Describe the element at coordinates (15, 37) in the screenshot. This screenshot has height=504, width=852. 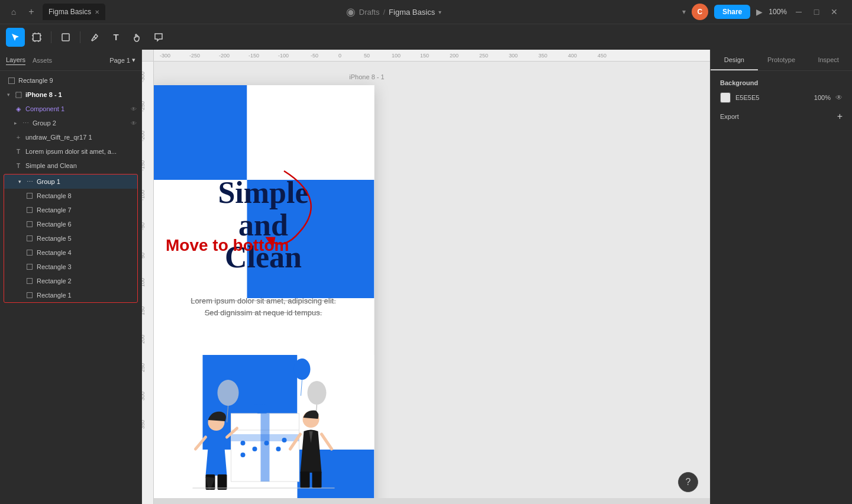
I see `move-tool` at that location.